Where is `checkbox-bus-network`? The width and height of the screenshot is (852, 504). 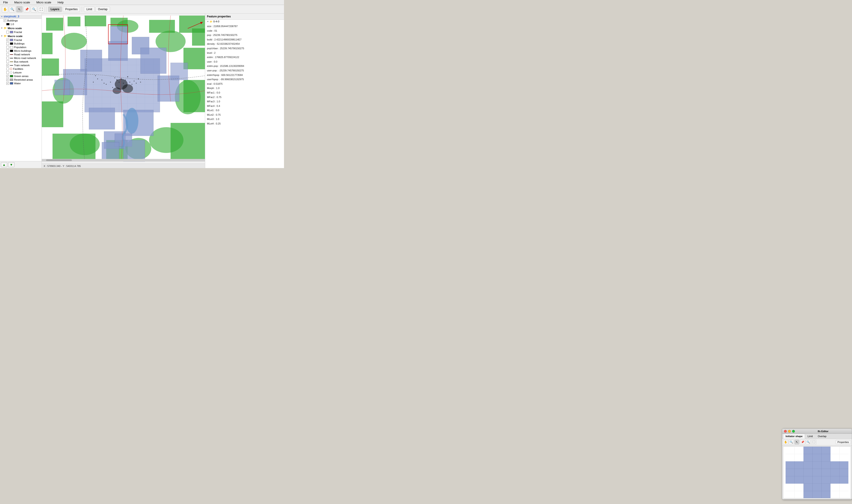 checkbox-bus-network is located at coordinates (8, 62).